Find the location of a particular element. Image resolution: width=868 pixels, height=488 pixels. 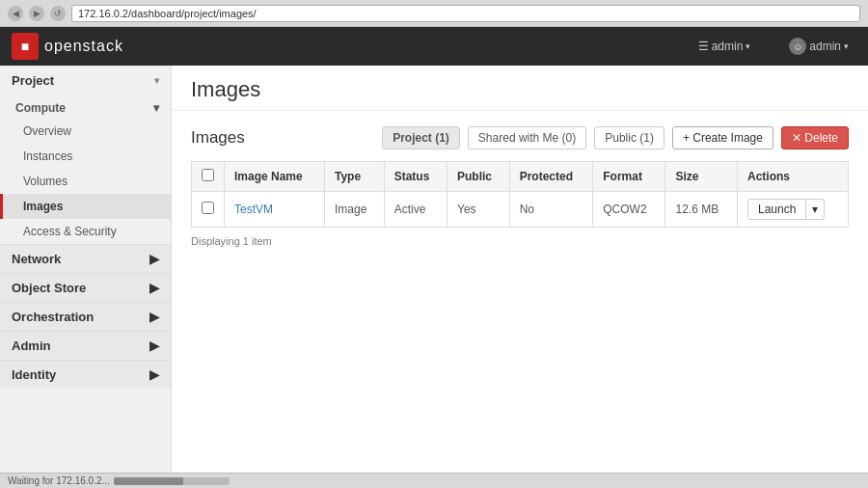

sidebar-admin-label: Admin is located at coordinates (31, 345).